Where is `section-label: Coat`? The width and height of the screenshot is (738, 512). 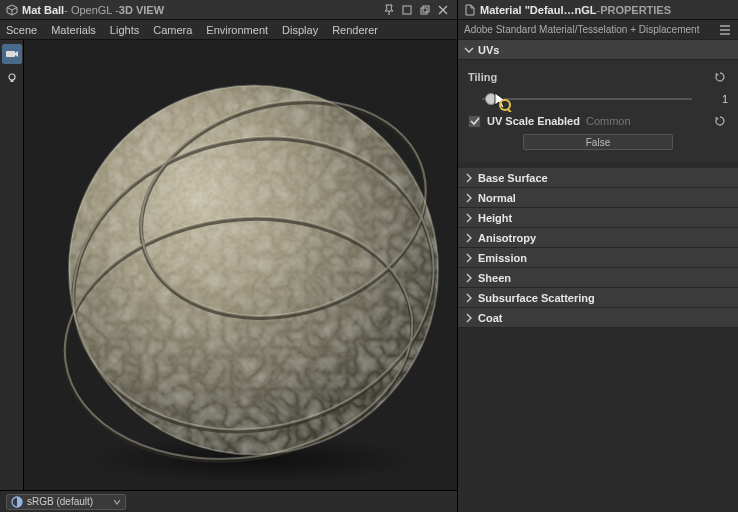 section-label: Coat is located at coordinates (490, 318).